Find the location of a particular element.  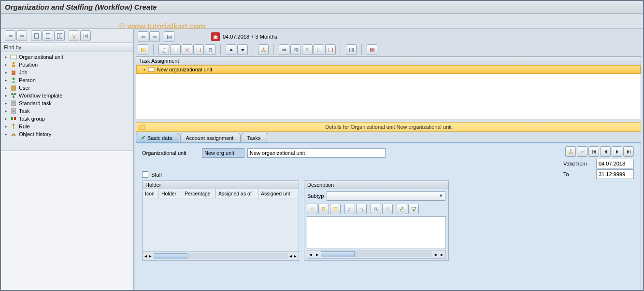

find-next-button is located at coordinates (307, 50).